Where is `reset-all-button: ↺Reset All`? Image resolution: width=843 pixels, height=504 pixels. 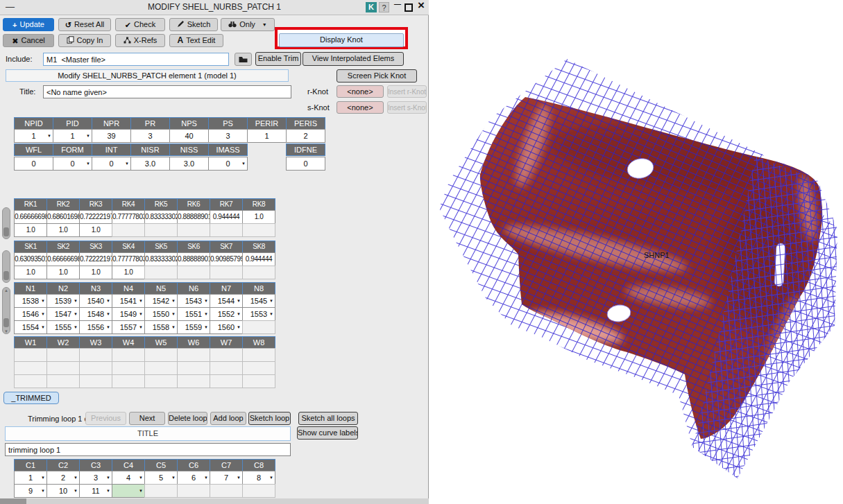
reset-all-button: ↺Reset All is located at coordinates (85, 25).